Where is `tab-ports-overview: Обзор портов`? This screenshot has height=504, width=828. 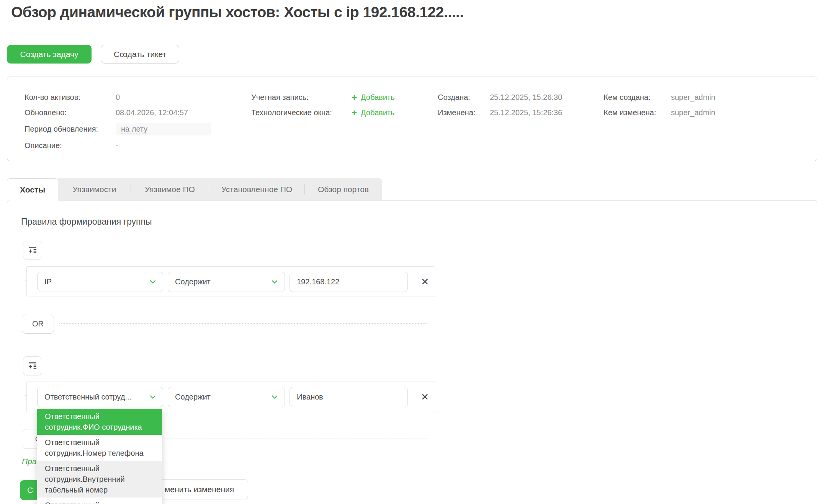
tab-ports-overview: Обзор портов is located at coordinates (343, 189).